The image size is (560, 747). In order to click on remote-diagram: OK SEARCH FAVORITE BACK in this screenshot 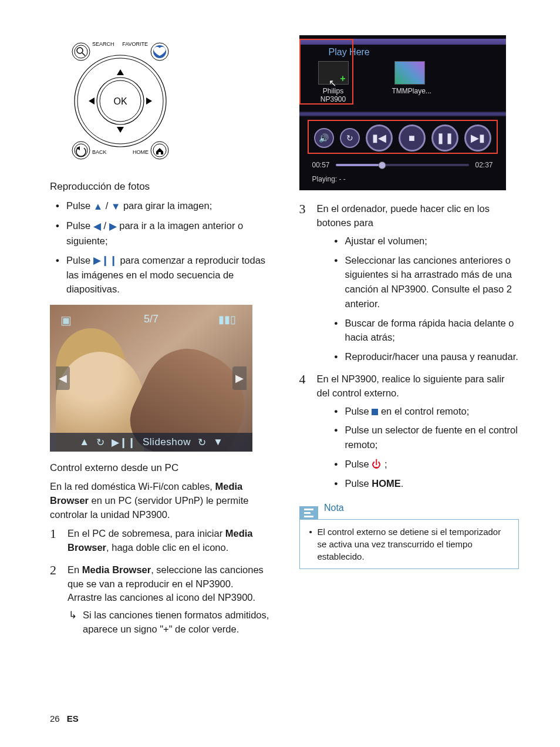, I will do `click(120, 100)`.